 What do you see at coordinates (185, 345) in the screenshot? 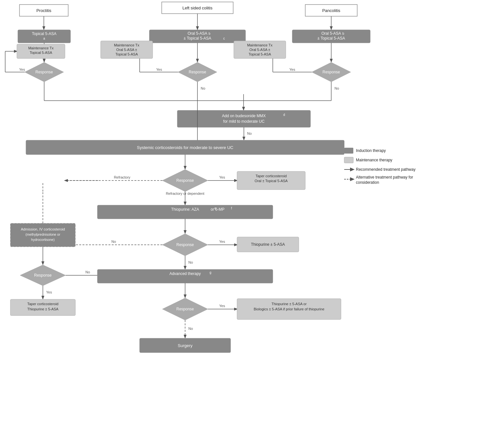
I see `surgery-box: Surgery` at bounding box center [185, 345].